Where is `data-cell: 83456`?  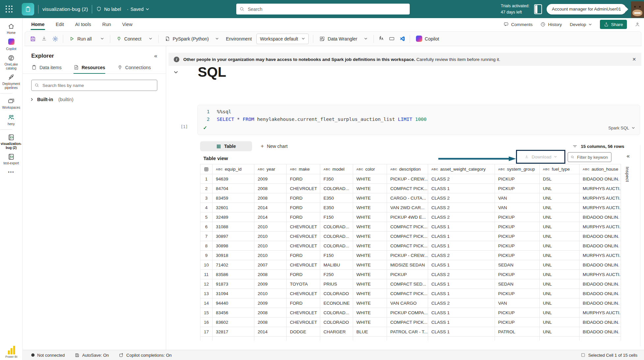 data-cell: 83456 is located at coordinates (234, 313).